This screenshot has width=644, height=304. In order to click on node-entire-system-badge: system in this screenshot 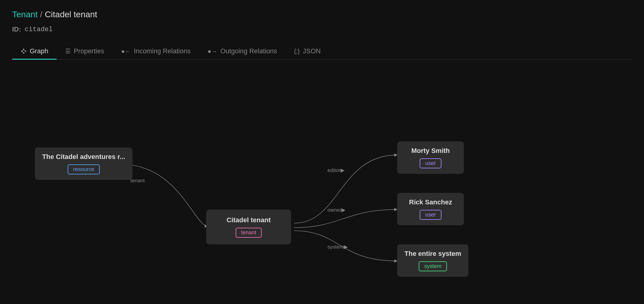, I will do `click(433, 266)`.